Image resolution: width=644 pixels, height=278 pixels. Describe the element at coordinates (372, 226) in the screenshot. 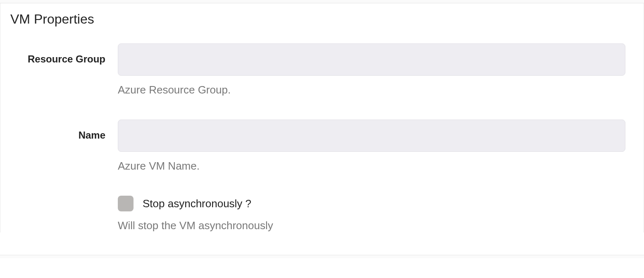

I see `stop-async-help: Will stop the VM asynchronously` at that location.